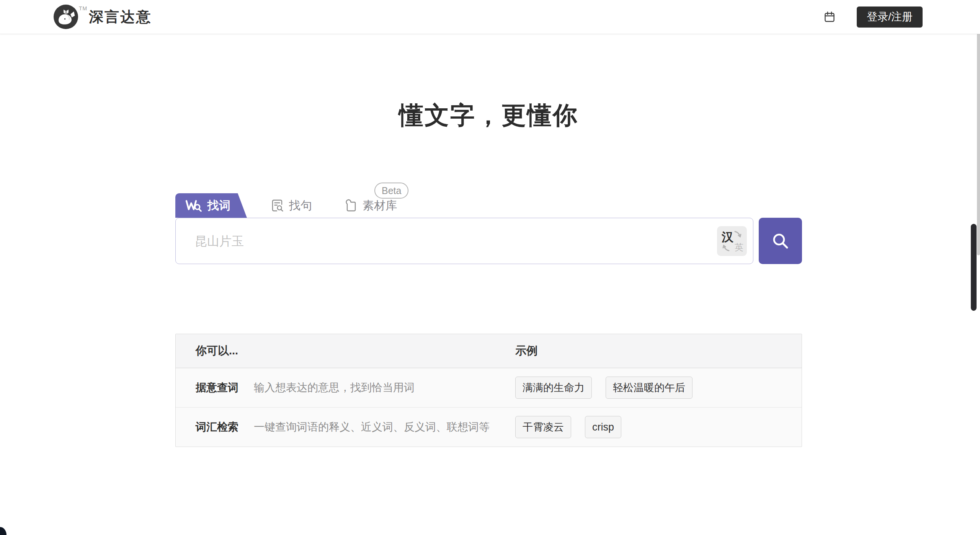  What do you see at coordinates (464, 241) in the screenshot?
I see `search-input-box: 汉 英` at bounding box center [464, 241].